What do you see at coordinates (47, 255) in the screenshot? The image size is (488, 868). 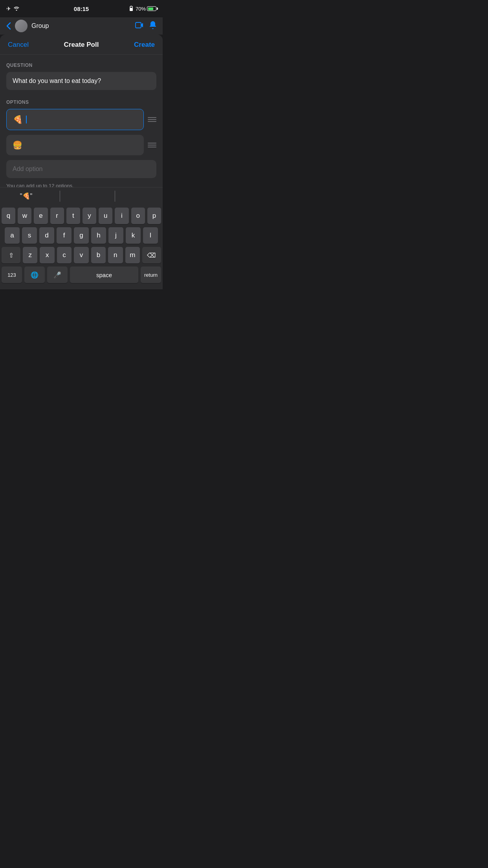 I see `key-x: x` at bounding box center [47, 255].